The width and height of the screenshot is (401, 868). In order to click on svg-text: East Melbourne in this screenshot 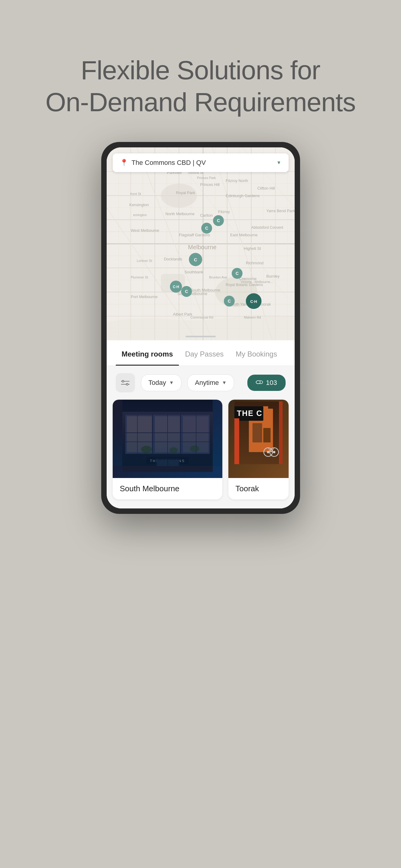, I will do `click(244, 235)`.